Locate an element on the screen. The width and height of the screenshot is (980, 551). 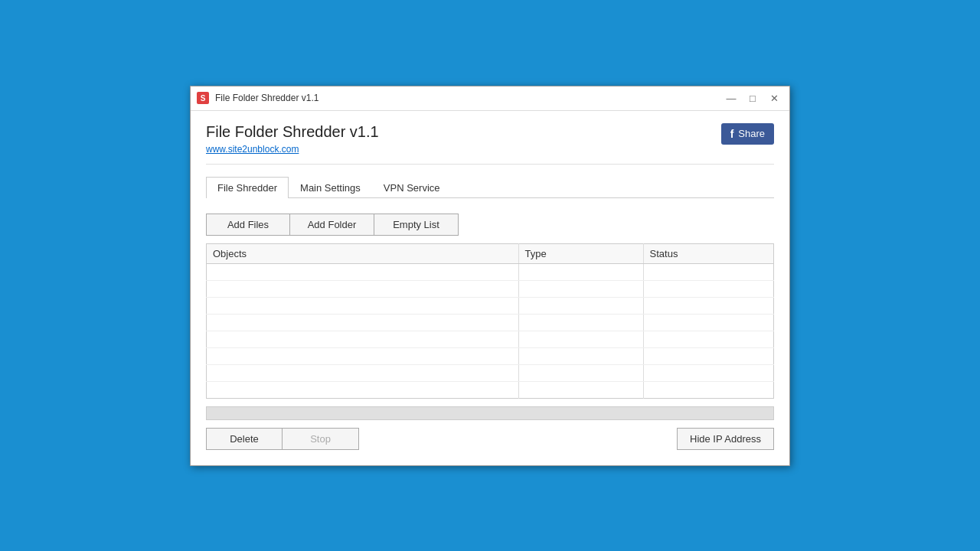
tab-vpn-service: VPN Service is located at coordinates (412, 187).